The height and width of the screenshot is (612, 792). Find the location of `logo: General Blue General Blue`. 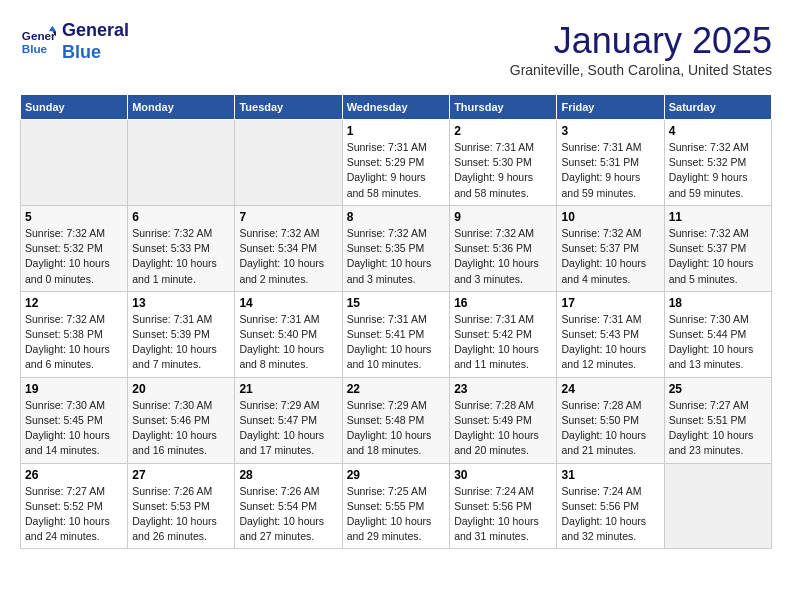

logo: General Blue General Blue is located at coordinates (74, 42).